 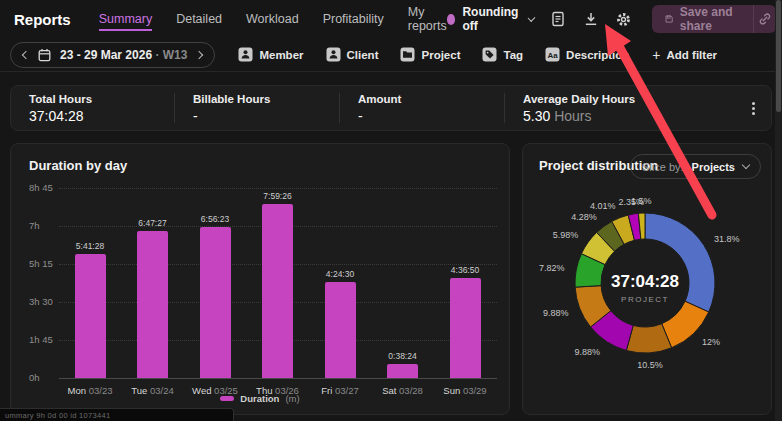 I want to click on stat-label: Total Hours, so click(x=92, y=99).